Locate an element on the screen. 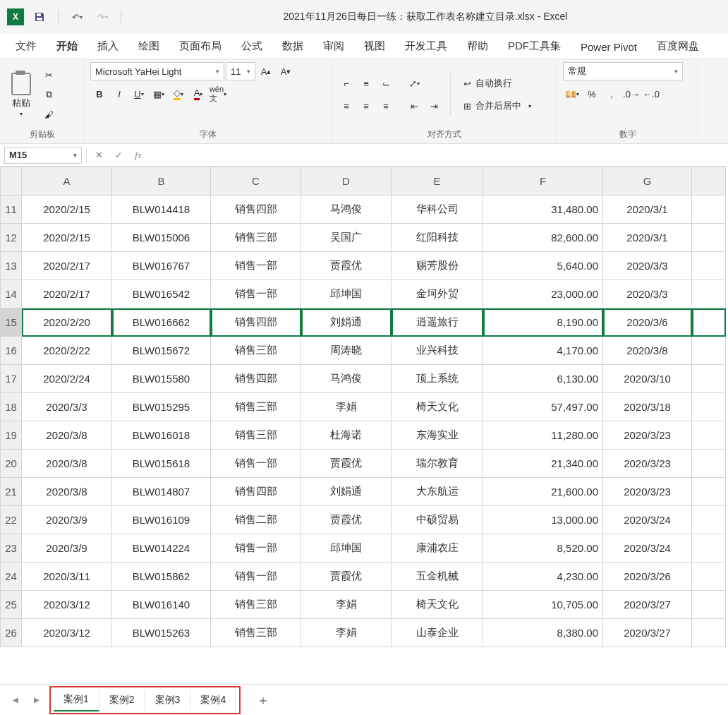  column-header: A is located at coordinates (67, 181).